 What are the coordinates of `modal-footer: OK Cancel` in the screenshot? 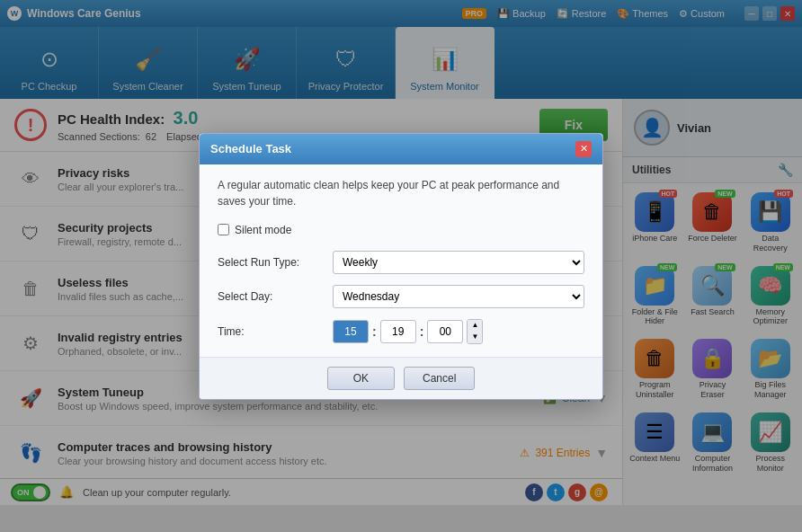 It's located at (401, 377).